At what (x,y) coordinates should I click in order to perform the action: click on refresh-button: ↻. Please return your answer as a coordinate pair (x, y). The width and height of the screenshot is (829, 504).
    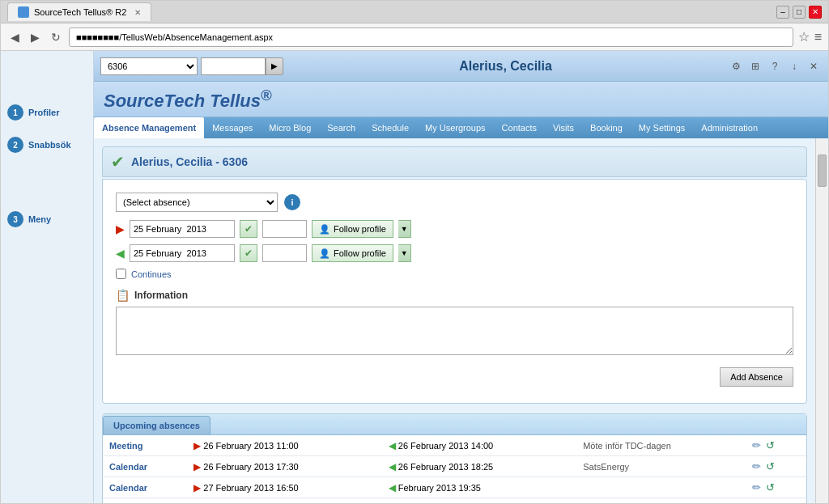
    Looking at the image, I should click on (56, 37).